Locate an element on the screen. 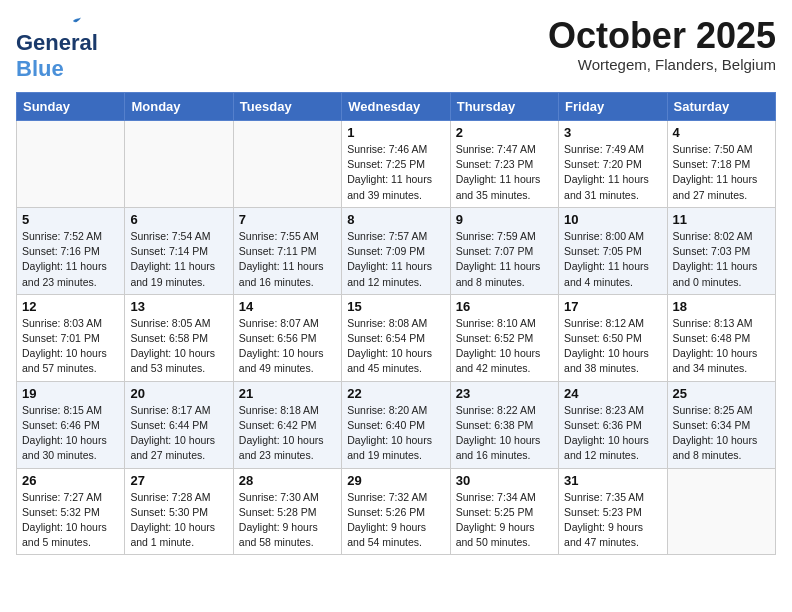 Image resolution: width=792 pixels, height=612 pixels. table-cell: 16Sunrise: 8:10 AMSunset: 6:52 PMDayligh… is located at coordinates (504, 338).